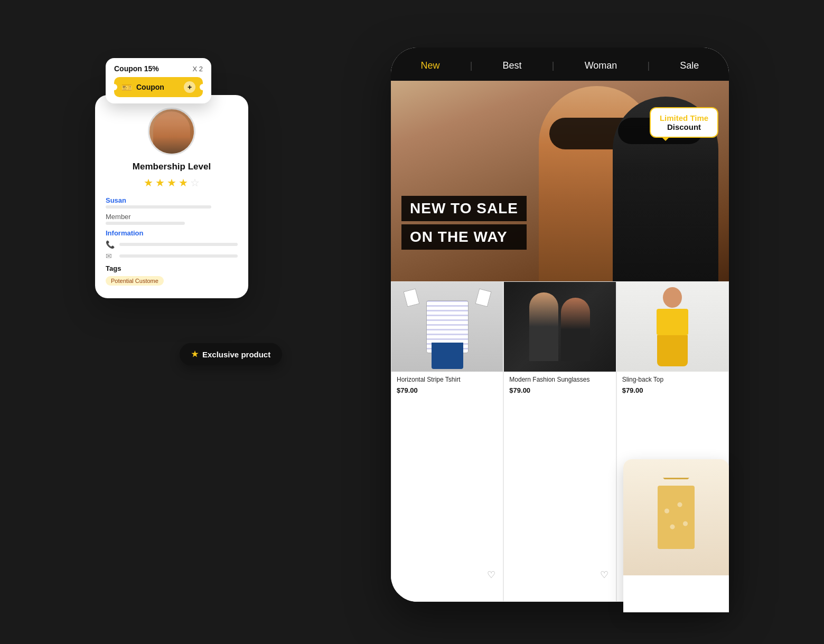 This screenshot has height=644, width=824. I want to click on product-price-2: $79.00, so click(673, 391).